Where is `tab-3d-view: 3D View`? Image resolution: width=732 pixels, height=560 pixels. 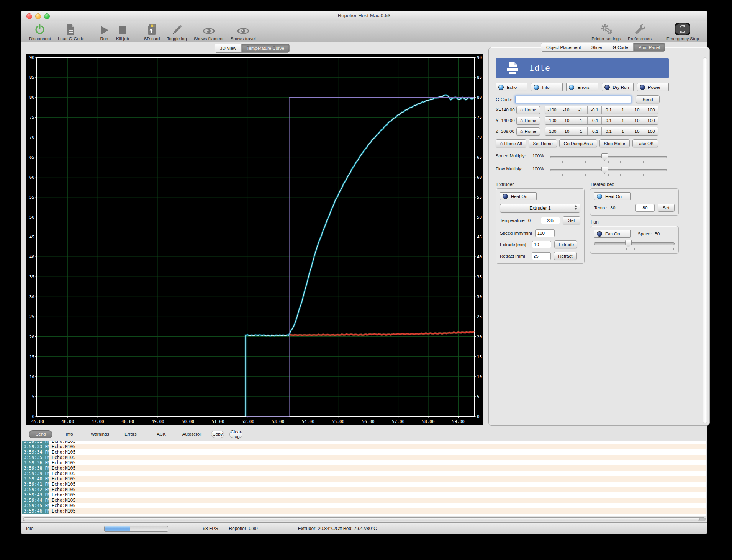
tab-3d-view: 3D View is located at coordinates (228, 48).